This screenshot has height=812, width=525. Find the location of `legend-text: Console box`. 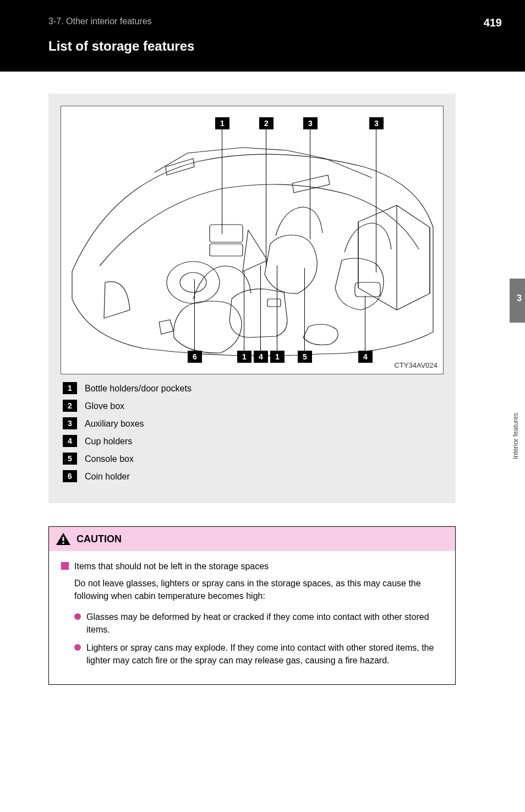

legend-text: Console box is located at coordinates (109, 458).